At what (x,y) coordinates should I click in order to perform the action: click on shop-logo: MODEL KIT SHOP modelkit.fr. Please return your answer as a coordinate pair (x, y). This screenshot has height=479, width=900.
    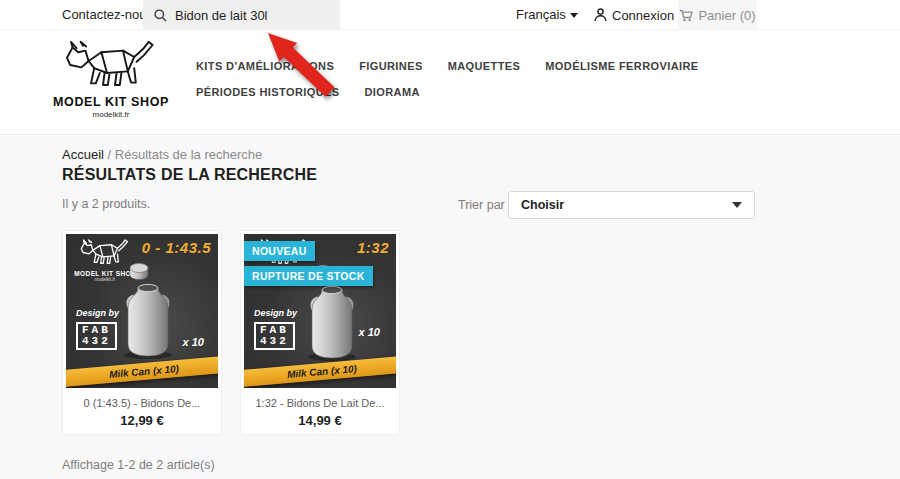
    Looking at the image, I should click on (111, 80).